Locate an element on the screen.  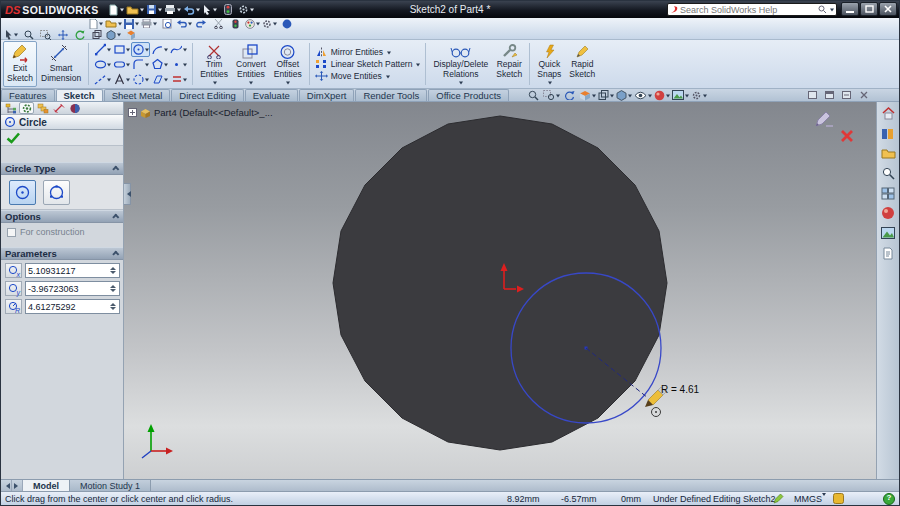
repair-sketch-button: Repair Sketch is located at coordinates (509, 64).